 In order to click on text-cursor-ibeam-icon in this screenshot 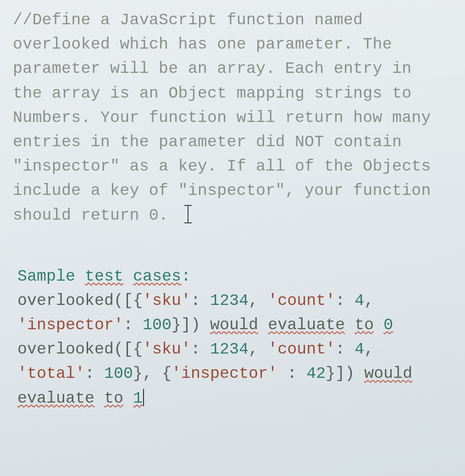, I will do `click(188, 214)`.